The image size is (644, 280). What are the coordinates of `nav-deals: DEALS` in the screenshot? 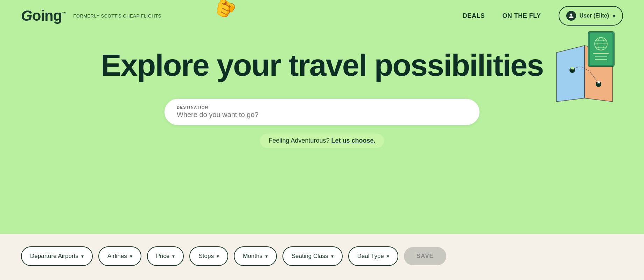 It's located at (474, 16).